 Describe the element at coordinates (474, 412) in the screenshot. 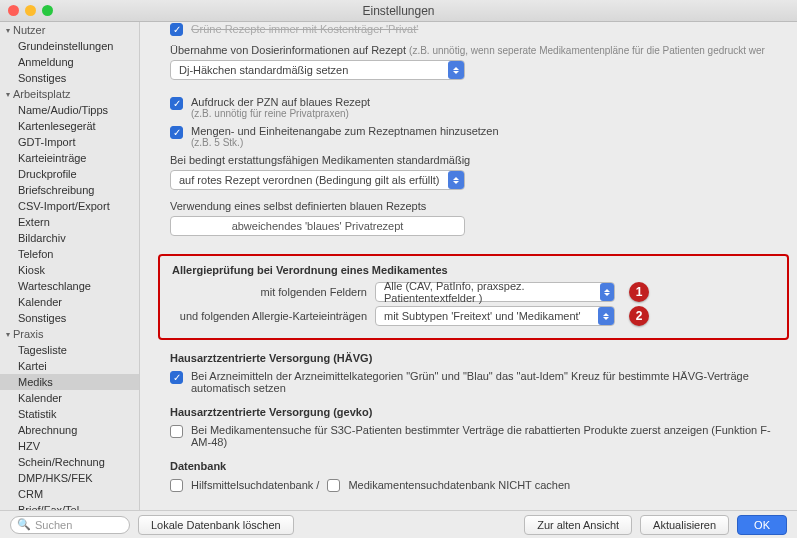

I see `gevko-title: Hausarztzentrierte Versorgung (gevko)` at that location.